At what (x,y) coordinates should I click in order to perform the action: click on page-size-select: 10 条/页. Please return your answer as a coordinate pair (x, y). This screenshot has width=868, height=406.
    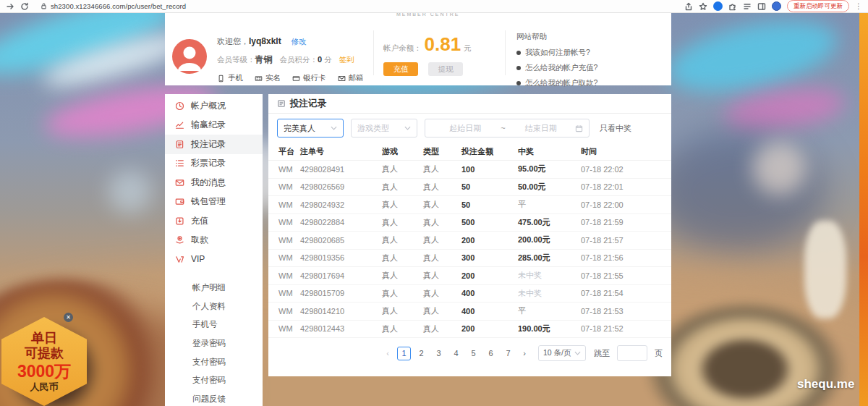
    Looking at the image, I should click on (562, 353).